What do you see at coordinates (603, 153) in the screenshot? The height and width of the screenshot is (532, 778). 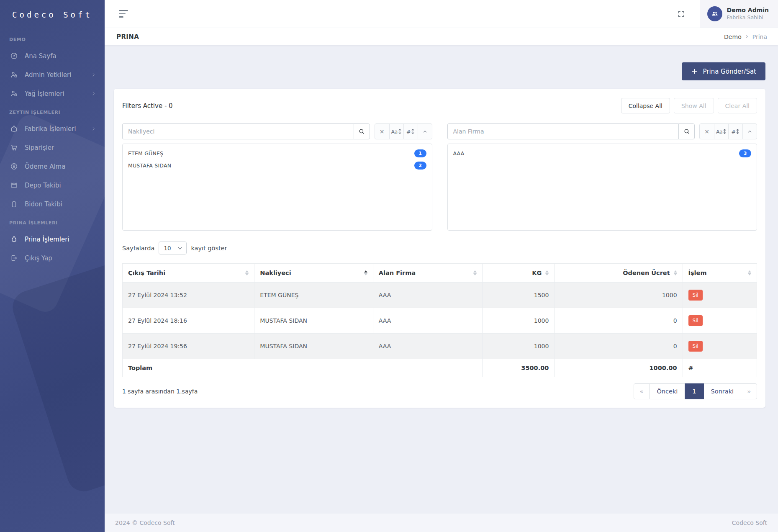 I see `list-item: AAA3` at bounding box center [603, 153].